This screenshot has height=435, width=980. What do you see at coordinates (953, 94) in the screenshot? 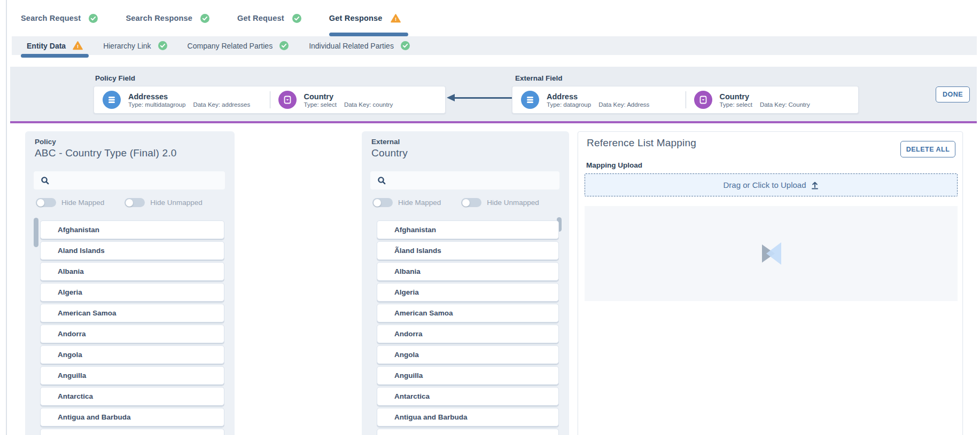
I see `done-button: DONE` at bounding box center [953, 94].